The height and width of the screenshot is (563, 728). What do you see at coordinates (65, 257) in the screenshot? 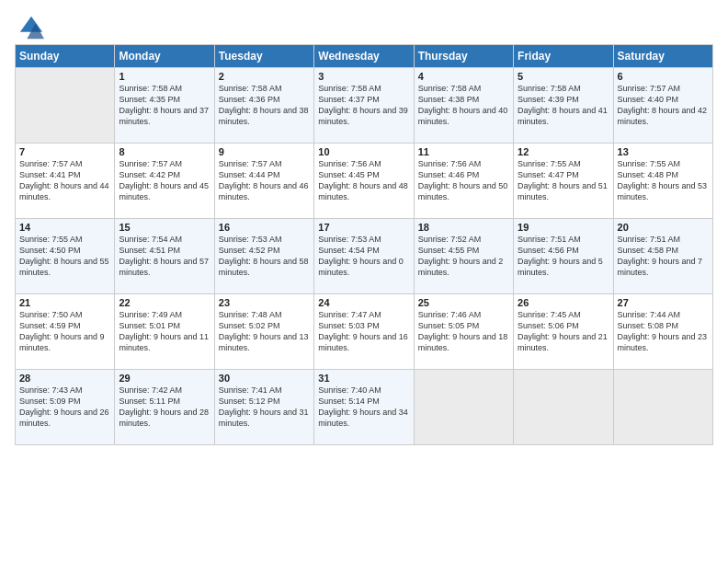
I see `day-cell: 14 Sunrise: 7:55 AM Sunset: 4:50 PM Dayl…` at bounding box center [65, 257].